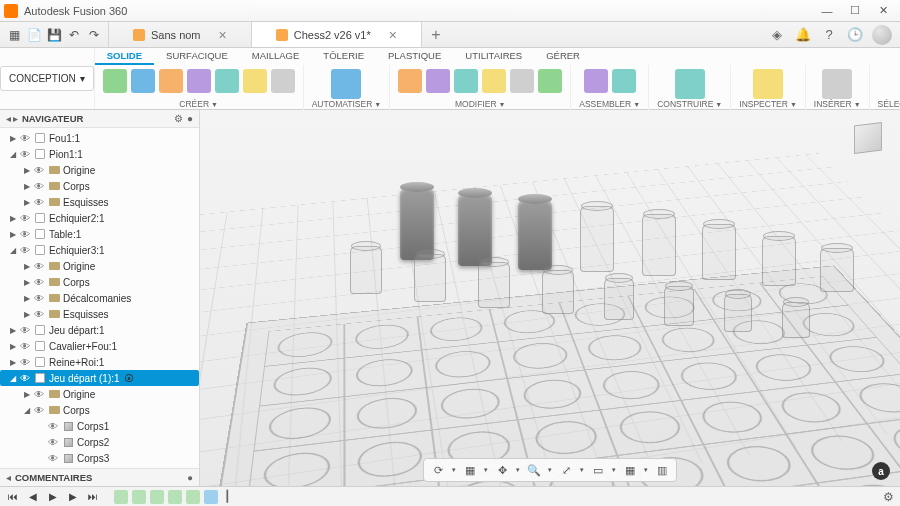  Describe the element at coordinates (93, 497) in the screenshot. I see `timeline-last-button: ⏭` at that location.